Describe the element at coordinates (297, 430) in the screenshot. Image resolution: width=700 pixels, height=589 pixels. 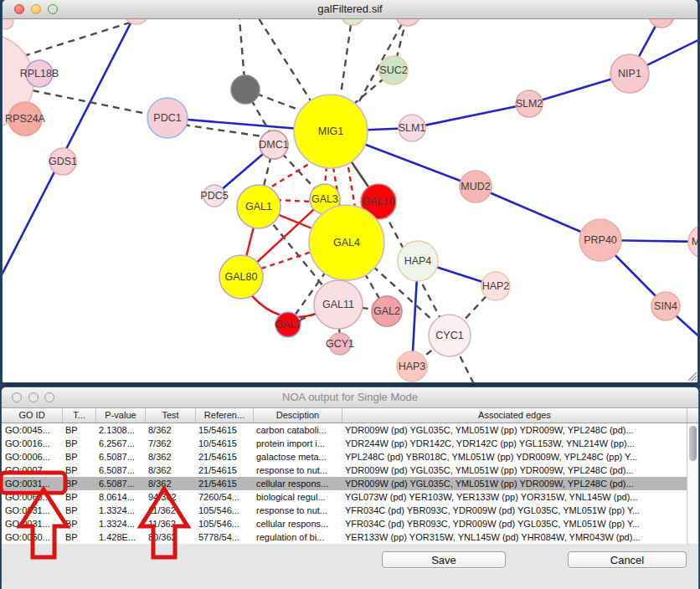
I see `cell-desc: carbon cataboli...` at that location.